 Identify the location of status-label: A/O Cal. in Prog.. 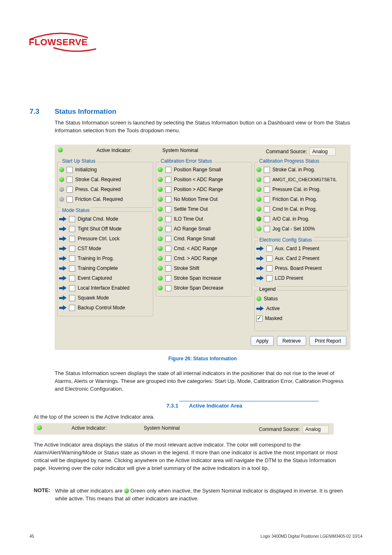
(291, 219).